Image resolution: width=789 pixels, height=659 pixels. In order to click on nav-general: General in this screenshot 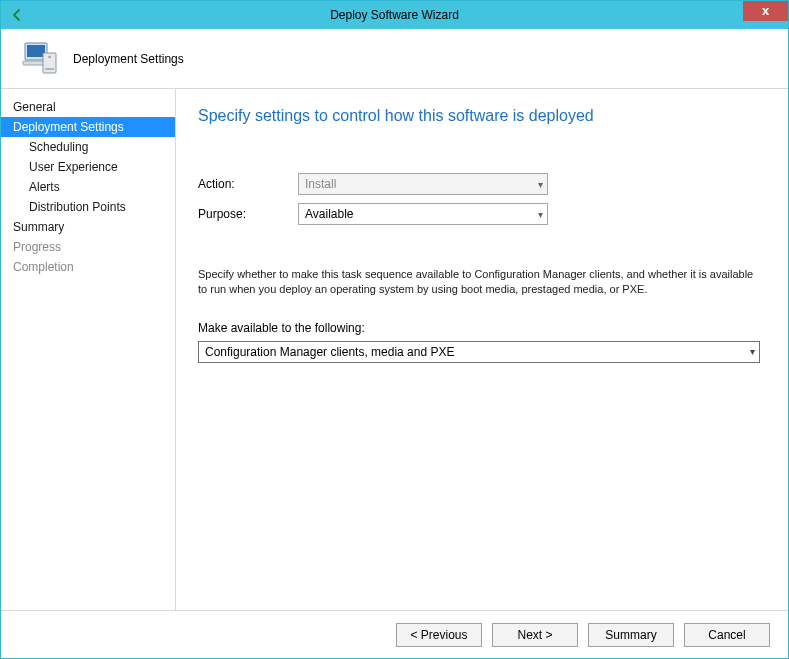, I will do `click(88, 107)`.